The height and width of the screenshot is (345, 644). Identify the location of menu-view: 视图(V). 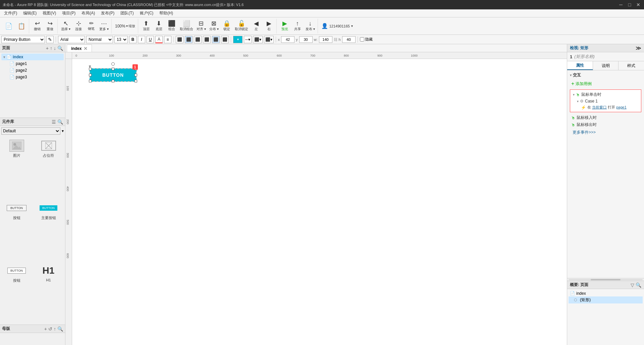
(49, 13).